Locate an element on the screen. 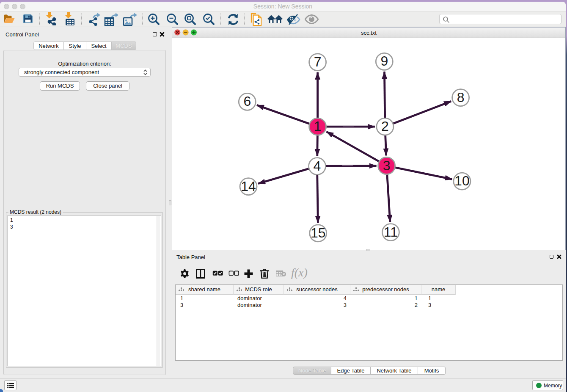 The image size is (567, 392). svg-text: 14 is located at coordinates (248, 186).